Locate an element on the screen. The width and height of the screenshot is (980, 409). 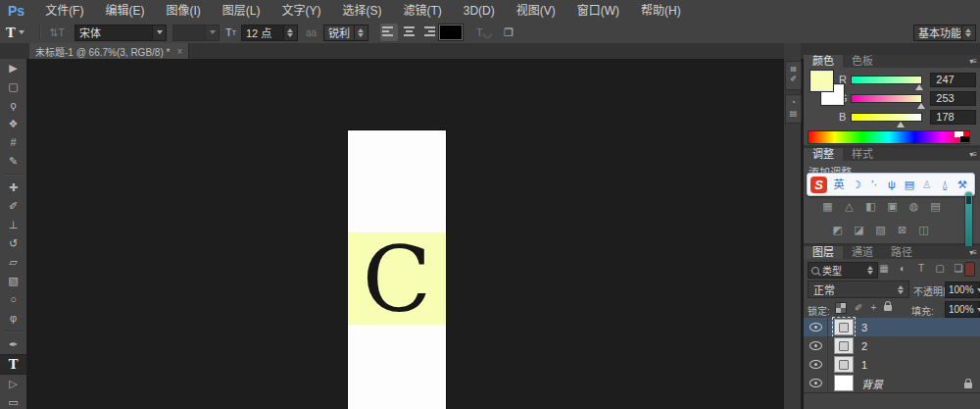
eyedropper-tool: ✎ is located at coordinates (14, 161).